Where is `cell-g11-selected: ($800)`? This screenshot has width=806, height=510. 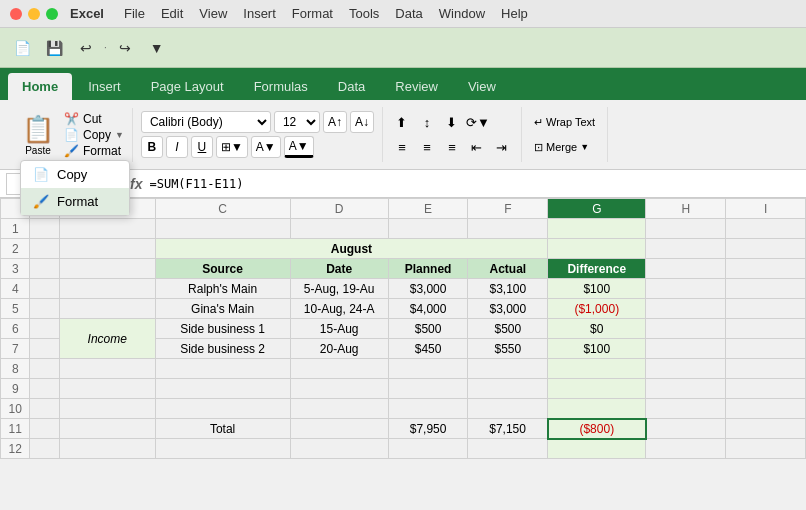
cell-g11-selected: ($800) is located at coordinates (597, 429).